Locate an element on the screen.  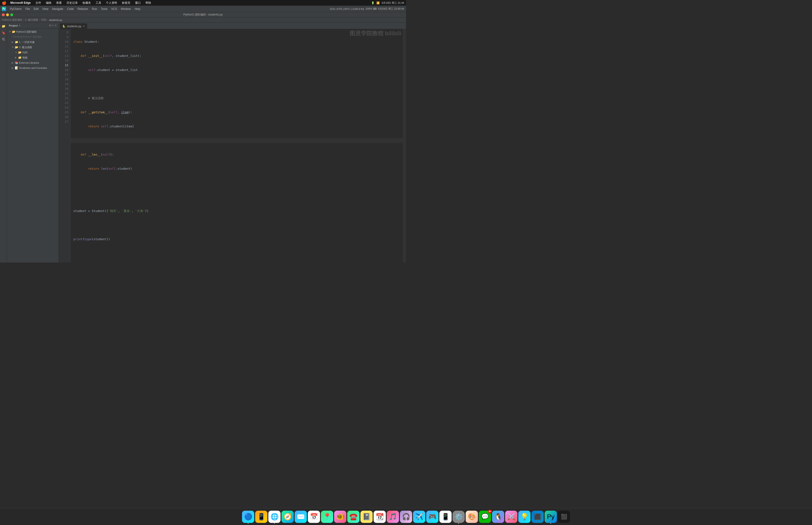
sidebar-content: ▼ 📂 Python3 进阶编程 ~/Desktop/Python3 进阶编程 … is located at coordinates (33, 146).